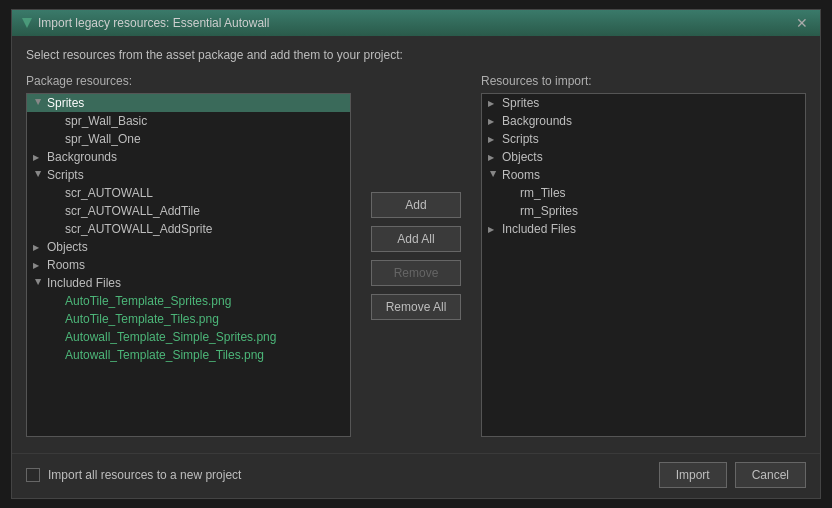 This screenshot has height=508, width=832. I want to click on r-rm-sprites-label: rm_Sprites, so click(549, 211).